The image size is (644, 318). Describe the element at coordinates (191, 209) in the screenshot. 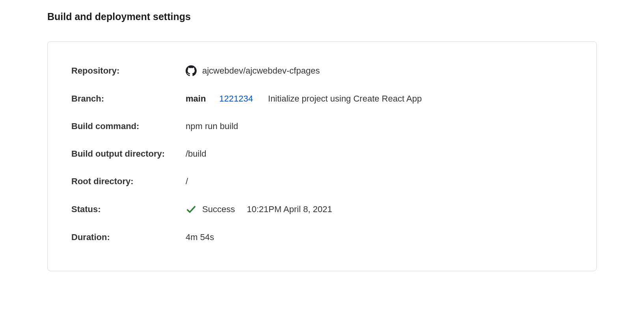

I see `checkmark-icon` at that location.